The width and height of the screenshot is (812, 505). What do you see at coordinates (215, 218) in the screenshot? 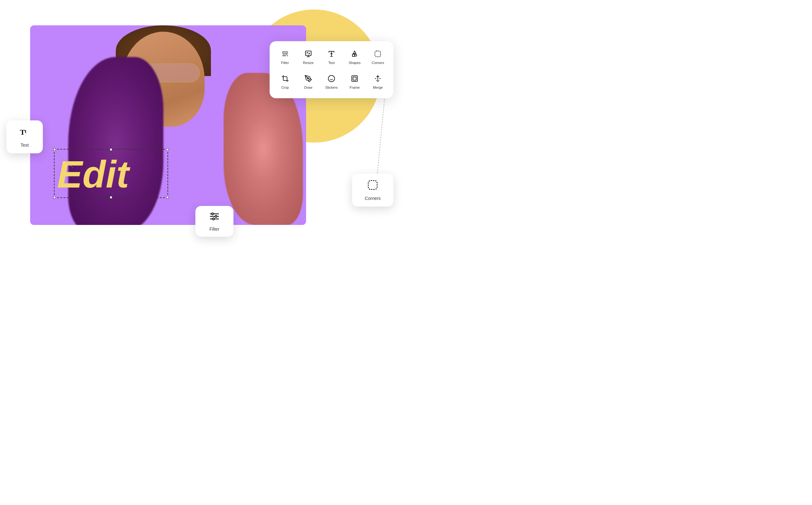
I see `filter-tool-icon` at bounding box center [215, 218].